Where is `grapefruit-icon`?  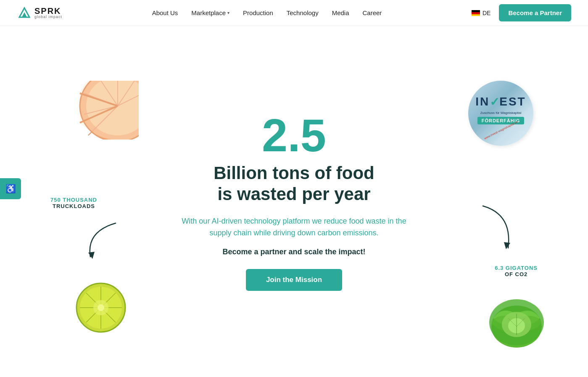
grapefruit-icon is located at coordinates (103, 110).